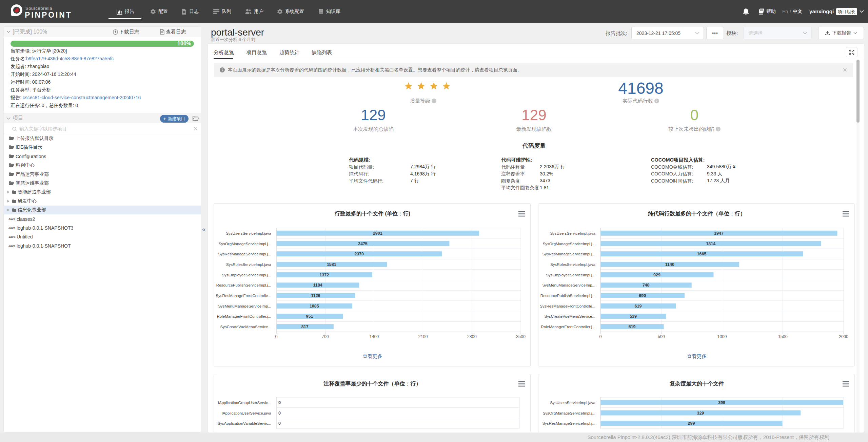 The width and height of the screenshot is (868, 442). Describe the element at coordinates (247, 413) in the screenshot. I see `svg-text: IApplicationUserService.java` at that location.